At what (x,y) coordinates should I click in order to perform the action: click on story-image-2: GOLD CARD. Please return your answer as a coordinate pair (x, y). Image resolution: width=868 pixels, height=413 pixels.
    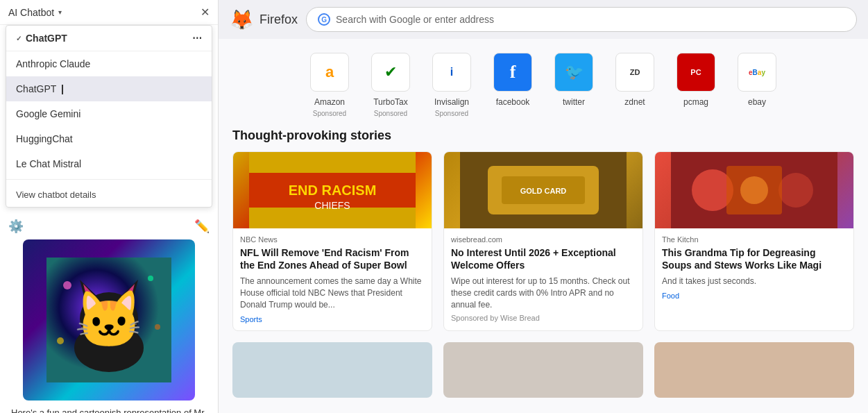
    Looking at the image, I should click on (543, 190).